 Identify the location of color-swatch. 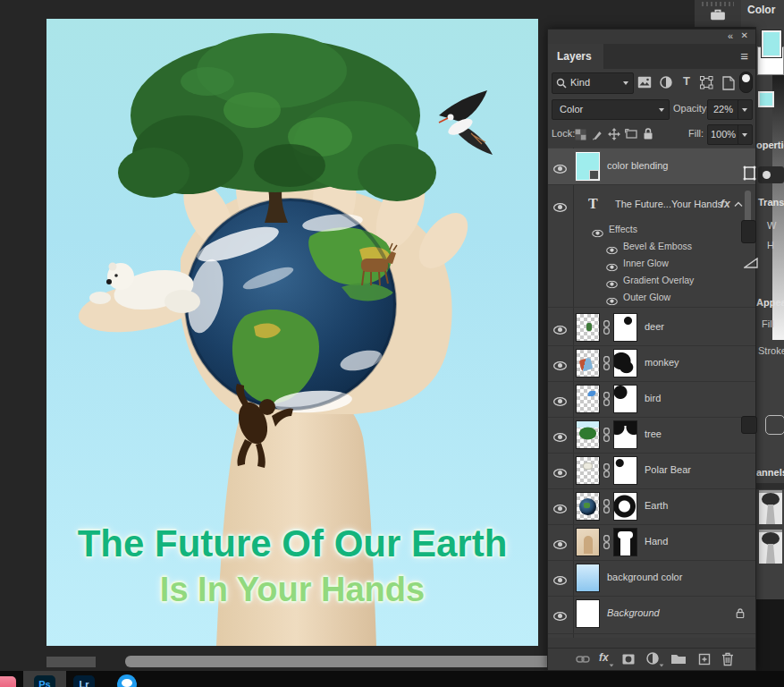
(766, 99).